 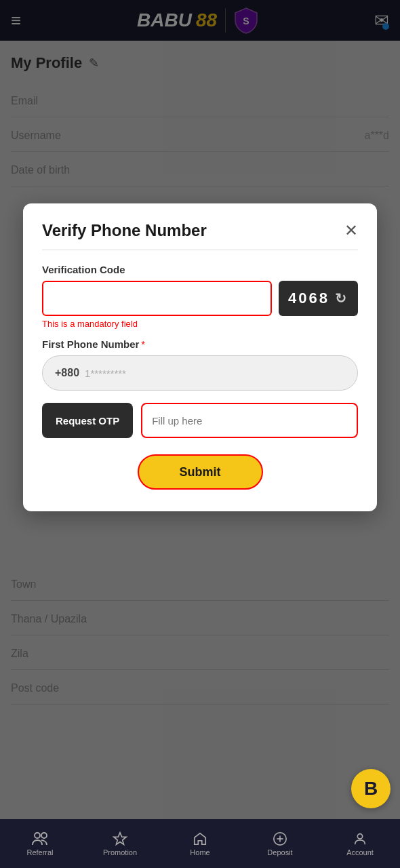 I want to click on otp-row: Request OTP, so click(x=200, y=420).